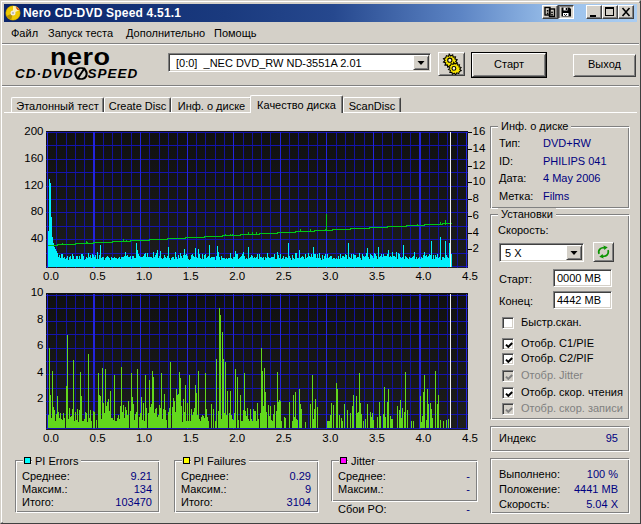  What do you see at coordinates (480, 148) in the screenshot?
I see `svg-text: 14` at bounding box center [480, 148].